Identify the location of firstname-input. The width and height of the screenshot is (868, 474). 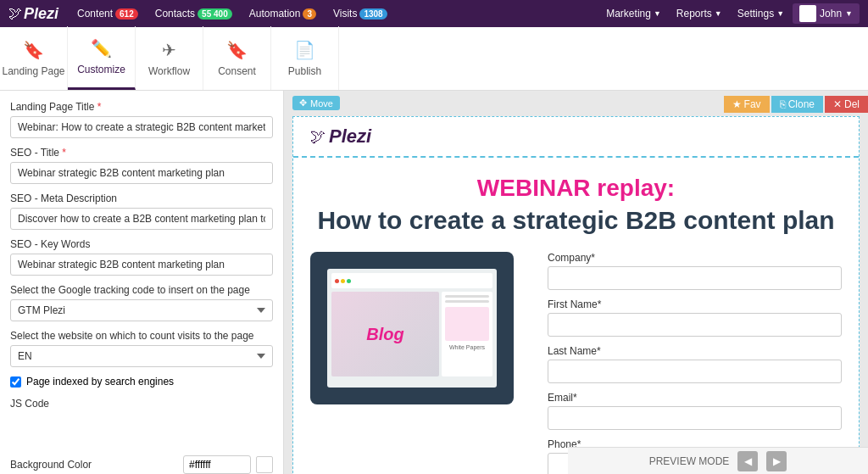
(695, 325).